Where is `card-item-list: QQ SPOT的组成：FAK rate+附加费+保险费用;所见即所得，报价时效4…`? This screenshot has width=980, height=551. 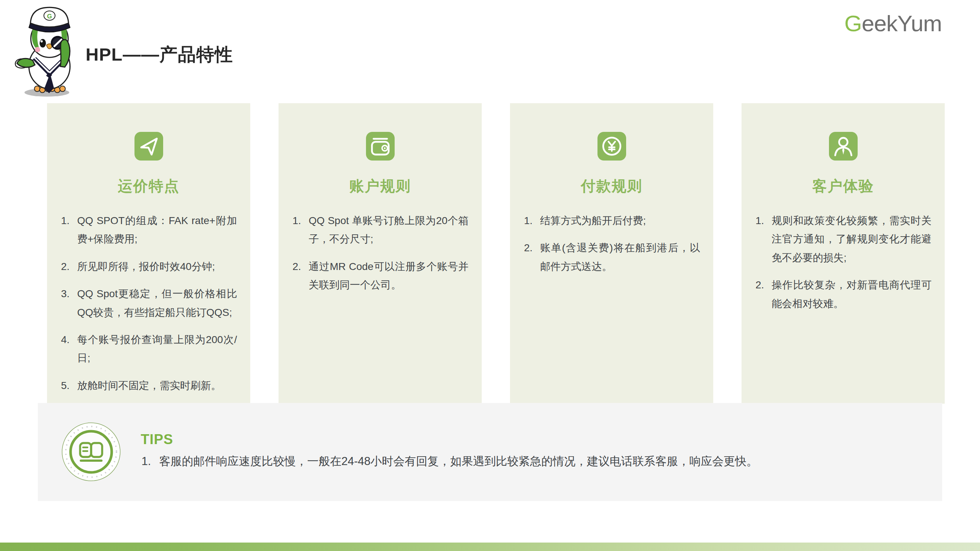
card-item-list: QQ SPOT的组成：FAK rate+附加费+保险费用;所见即所得，报价时效4… is located at coordinates (148, 303).